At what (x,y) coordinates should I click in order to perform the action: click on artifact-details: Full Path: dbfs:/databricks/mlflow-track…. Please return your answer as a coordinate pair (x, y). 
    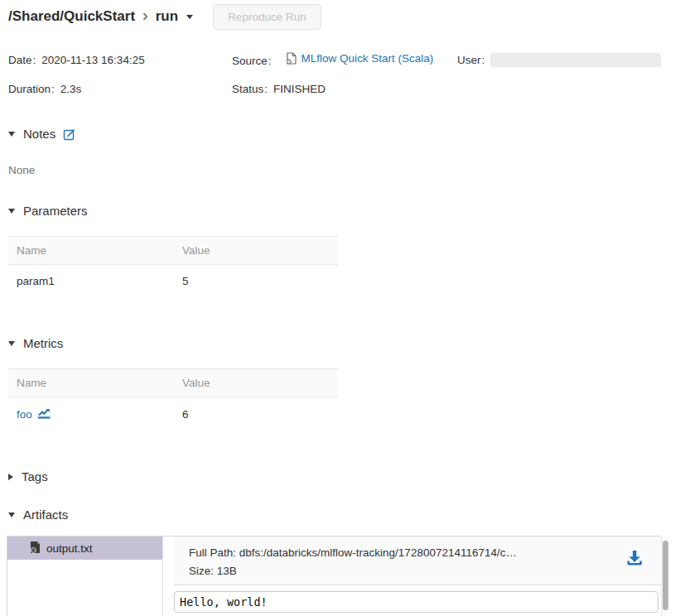
    Looking at the image, I should click on (417, 576).